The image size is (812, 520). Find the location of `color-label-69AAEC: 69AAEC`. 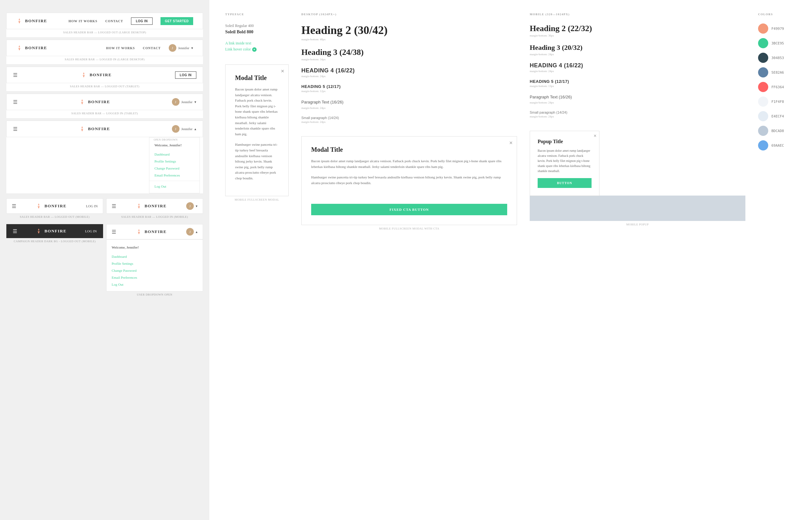

color-label-69AAEC: 69AAEC is located at coordinates (778, 146).